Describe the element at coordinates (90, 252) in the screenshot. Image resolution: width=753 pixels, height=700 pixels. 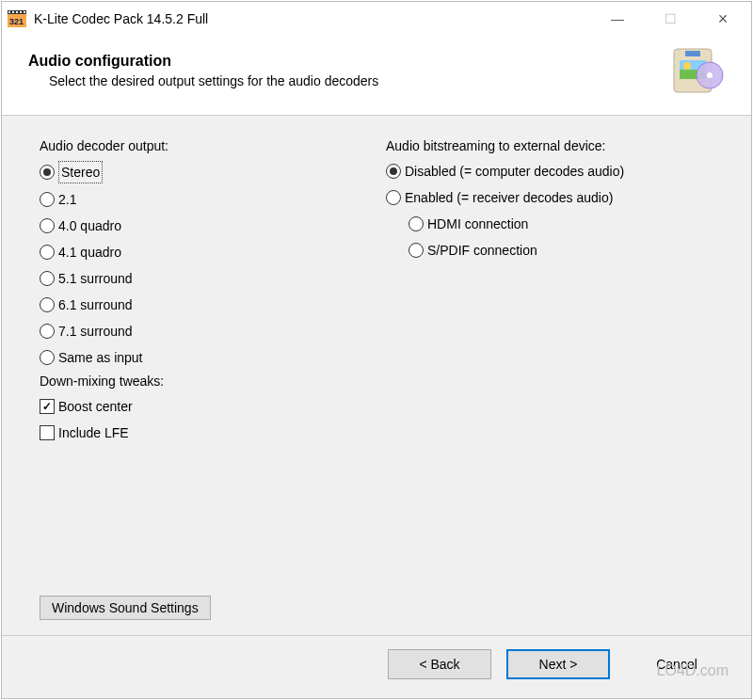
I see `radio-label: 4.1 quadro` at that location.